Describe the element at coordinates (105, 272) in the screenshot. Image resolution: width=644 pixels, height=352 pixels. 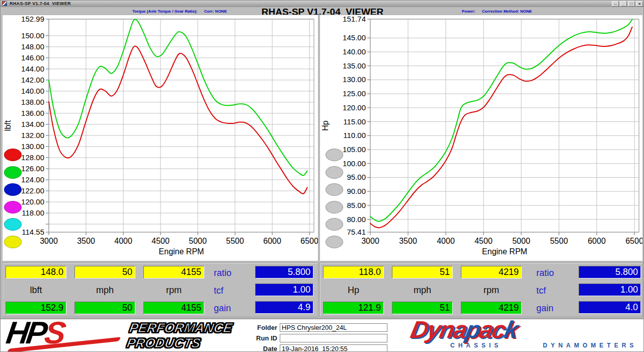
I see `torque-cursor-mph-field: 50` at that location.